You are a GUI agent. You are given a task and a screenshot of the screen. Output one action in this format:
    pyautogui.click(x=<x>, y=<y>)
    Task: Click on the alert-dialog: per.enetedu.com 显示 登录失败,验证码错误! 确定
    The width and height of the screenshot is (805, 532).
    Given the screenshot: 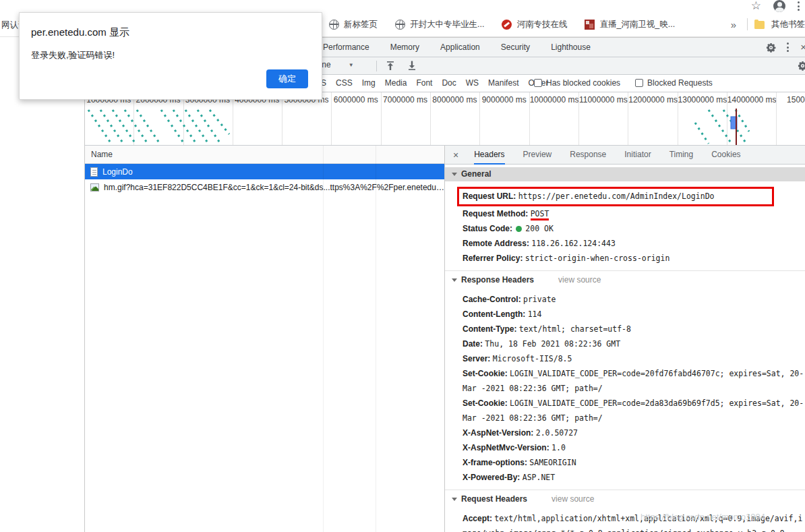 What is the action you would take?
    pyautogui.click(x=171, y=56)
    